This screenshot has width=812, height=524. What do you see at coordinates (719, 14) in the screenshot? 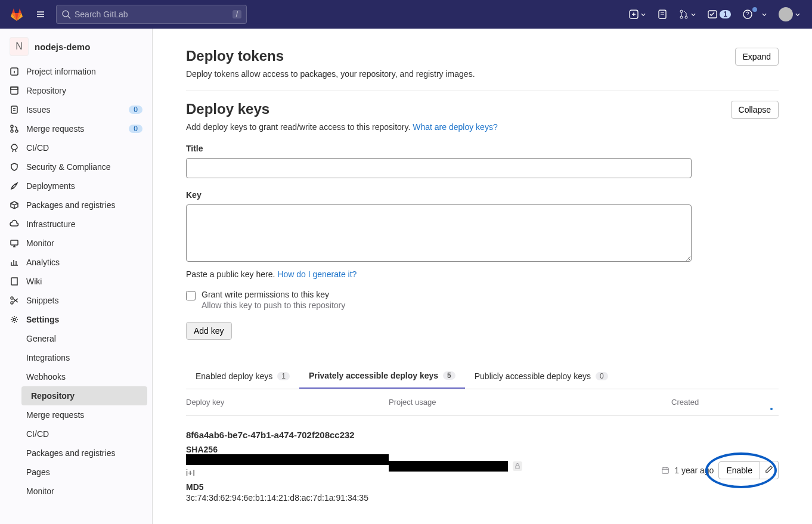
I see `todos-link: 1` at bounding box center [719, 14].